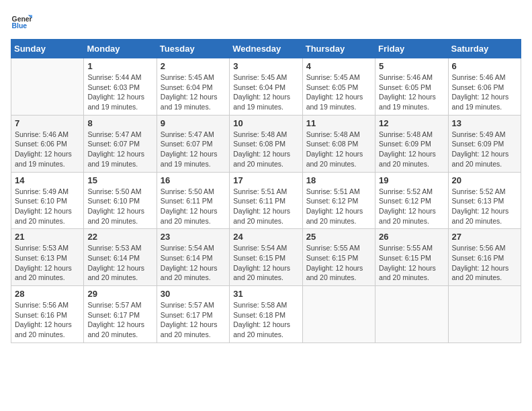 Image resolution: width=532 pixels, height=411 pixels. I want to click on day-number: 9, so click(193, 124).